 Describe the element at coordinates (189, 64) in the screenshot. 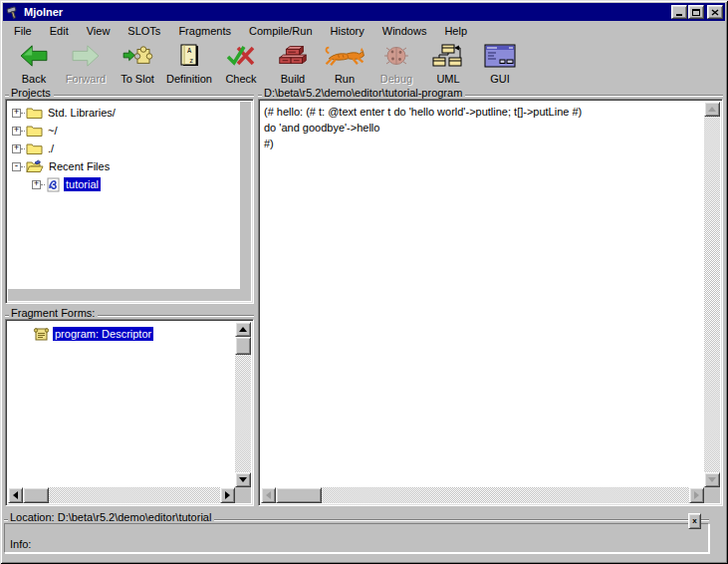

I see `toolbar-button-definition: AzDefinition` at that location.